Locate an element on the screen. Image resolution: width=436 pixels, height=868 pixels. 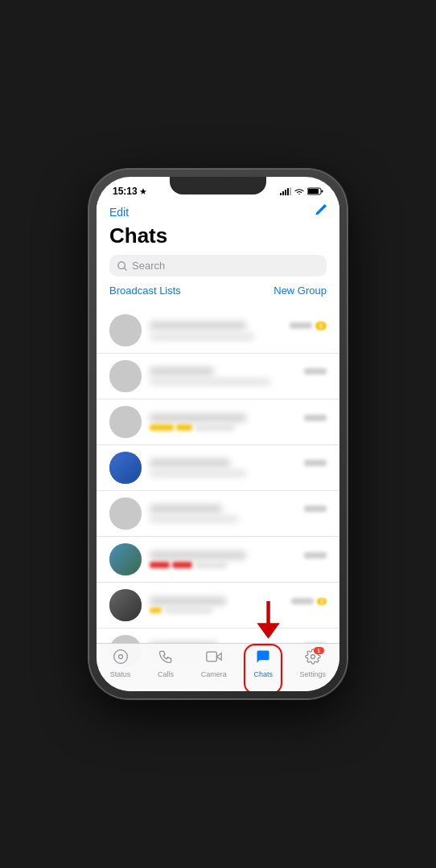
chat-item: 2 is located at coordinates (218, 606).